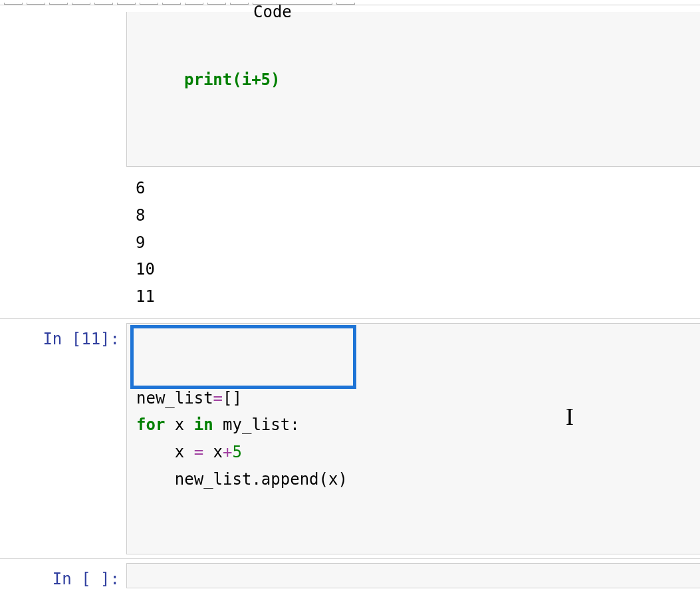 The width and height of the screenshot is (700, 591). What do you see at coordinates (242, 479) in the screenshot?
I see `code-token: new_list.append(x)` at bounding box center [242, 479].